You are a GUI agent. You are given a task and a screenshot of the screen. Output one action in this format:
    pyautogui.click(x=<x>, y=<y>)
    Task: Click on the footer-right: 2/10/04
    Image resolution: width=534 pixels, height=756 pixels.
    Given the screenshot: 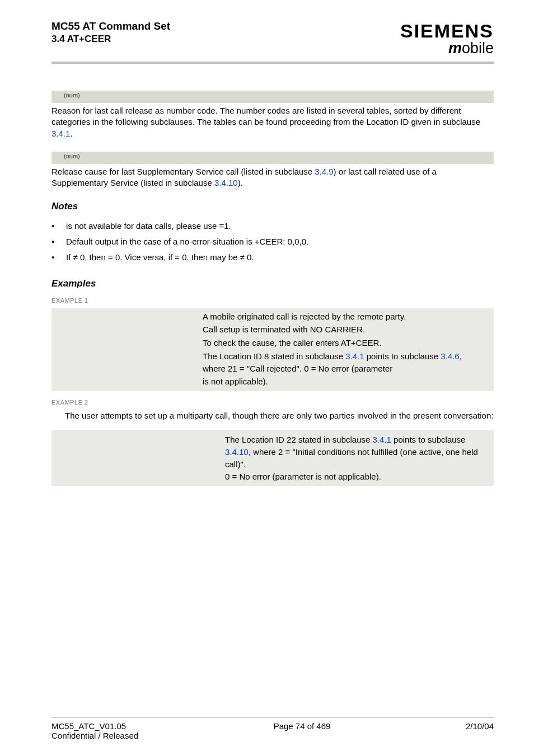 What is the action you would take?
    pyautogui.click(x=480, y=731)
    